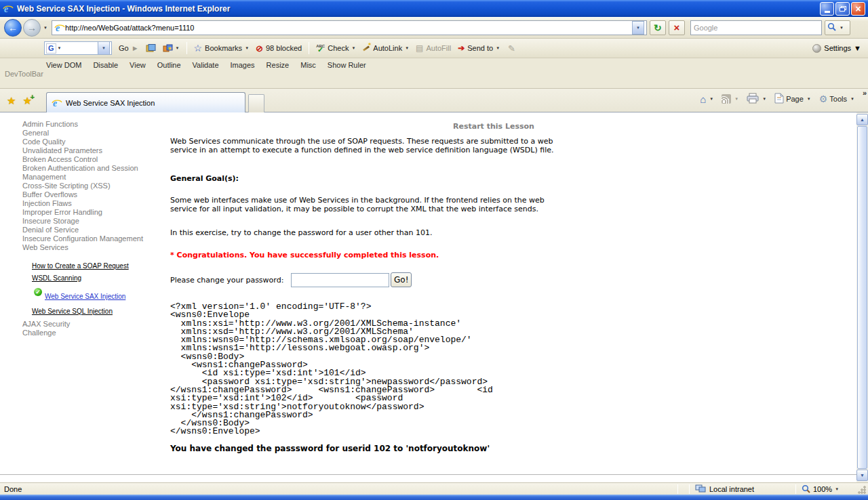 This screenshot has width=868, height=500. What do you see at coordinates (349, 28) in the screenshot?
I see `address-field: e ▼` at bounding box center [349, 28].